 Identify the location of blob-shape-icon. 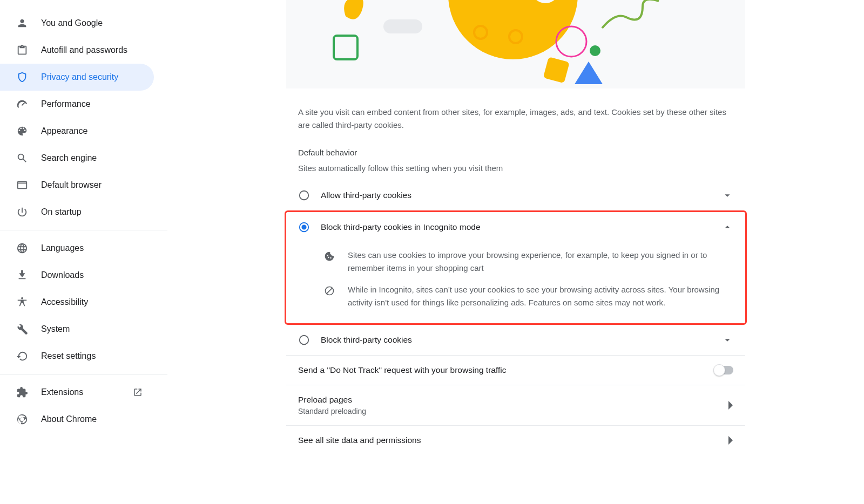
(354, 11).